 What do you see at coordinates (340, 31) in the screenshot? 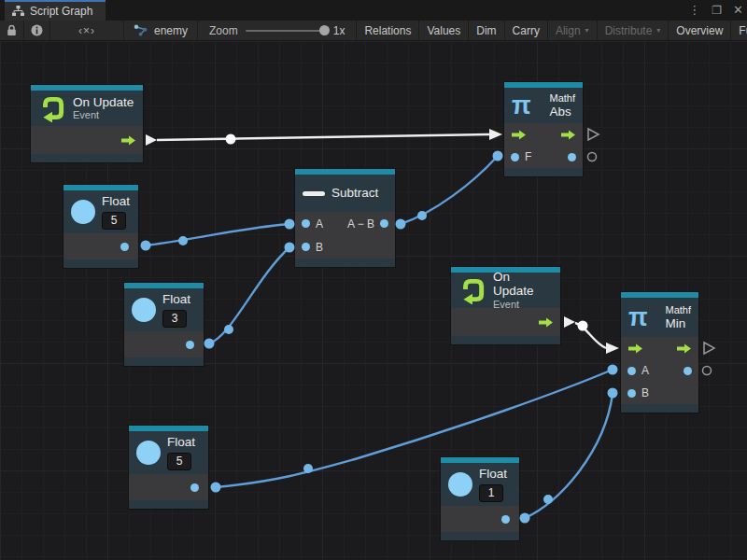
I see `zoom-value: 1x` at bounding box center [340, 31].